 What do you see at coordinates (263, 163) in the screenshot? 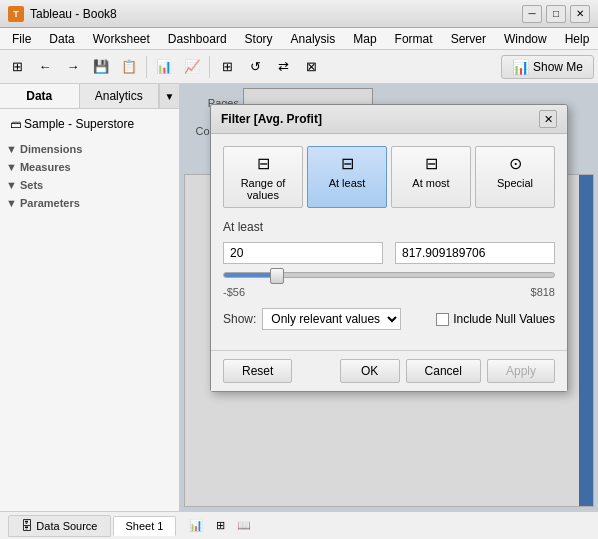
I see `range-icon: ⊟` at bounding box center [263, 163].